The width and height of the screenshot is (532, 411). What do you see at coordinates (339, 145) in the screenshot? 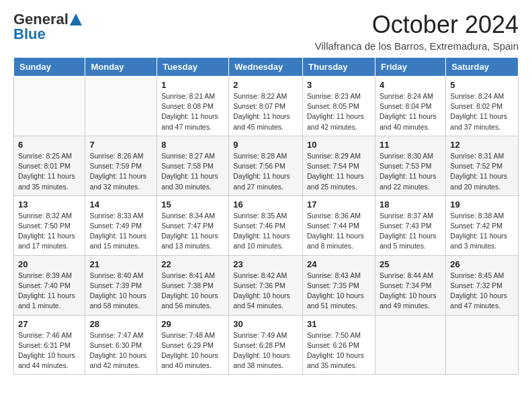
I see `day-number: 10` at bounding box center [339, 145].